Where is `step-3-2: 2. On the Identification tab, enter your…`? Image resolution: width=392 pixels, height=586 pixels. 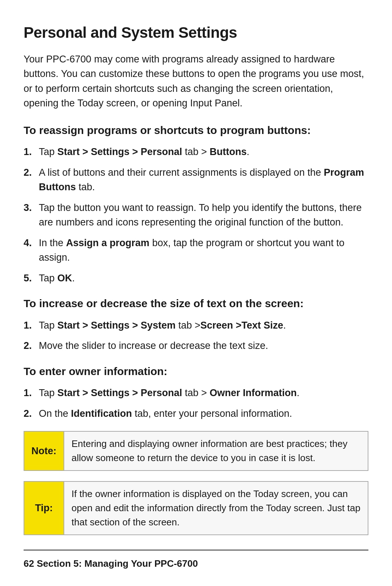
step-3-2: 2. On the Identification tab, enter your… is located at coordinates (196, 414).